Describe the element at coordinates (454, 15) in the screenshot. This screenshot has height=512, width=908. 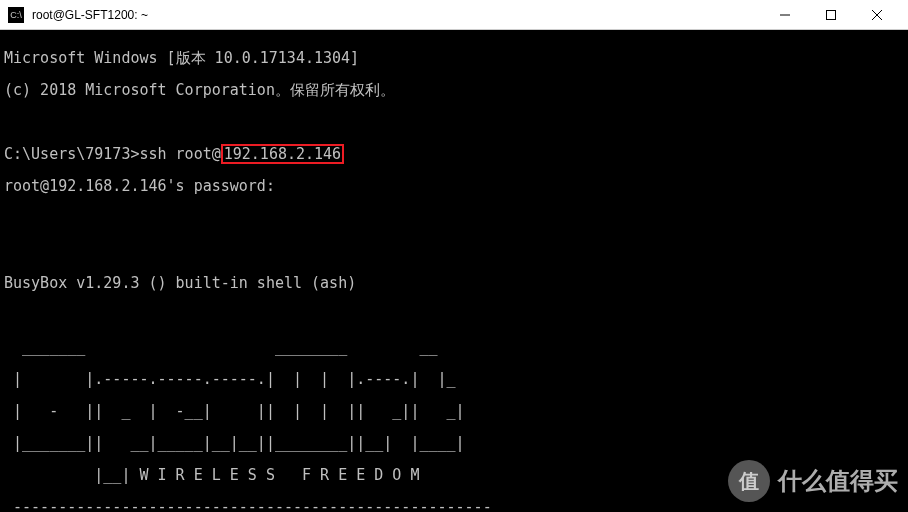
I see `window-titlebar: C:\ root@GL-SFT1200: ~` at that location.